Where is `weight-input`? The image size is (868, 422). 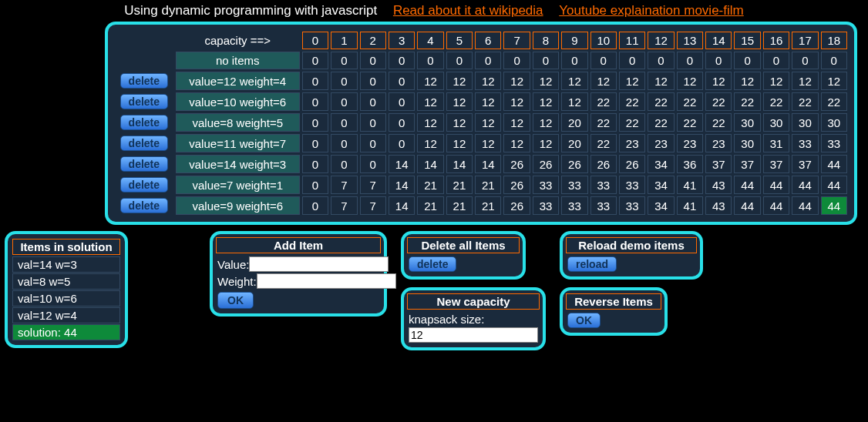
weight-input is located at coordinates (327, 281).